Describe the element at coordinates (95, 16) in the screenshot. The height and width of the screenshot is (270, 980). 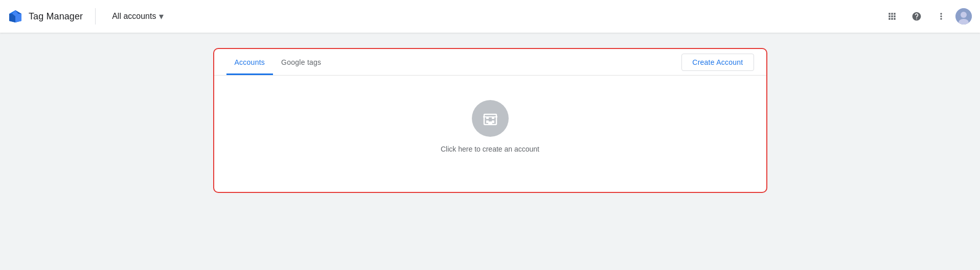
I see `navbar-divider` at that location.